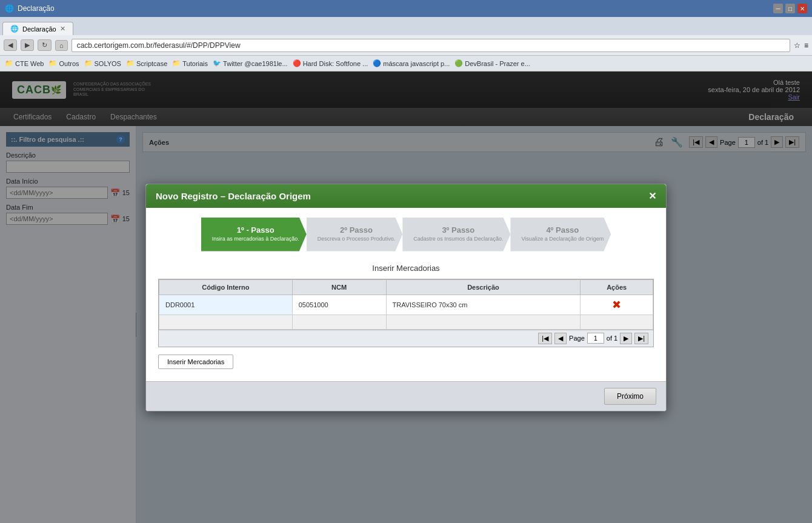  I want to click on forward-button: ▶, so click(27, 45).